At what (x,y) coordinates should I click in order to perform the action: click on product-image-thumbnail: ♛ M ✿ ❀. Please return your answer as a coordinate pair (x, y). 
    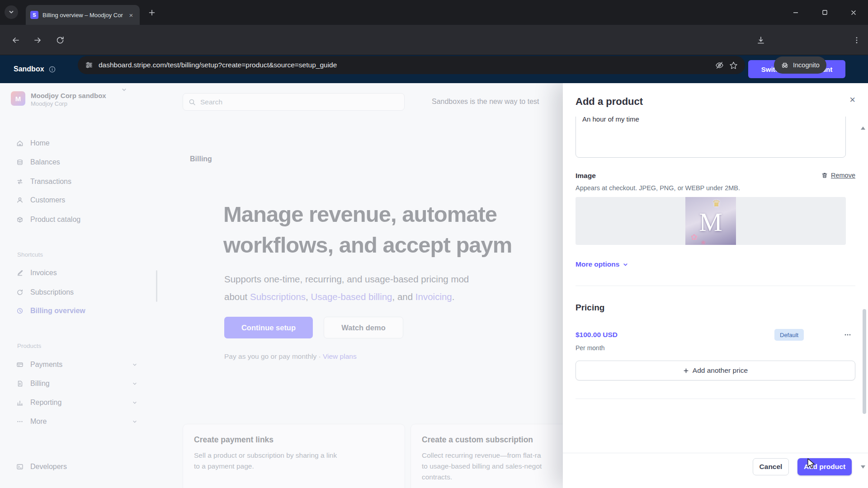
    Looking at the image, I should click on (711, 221).